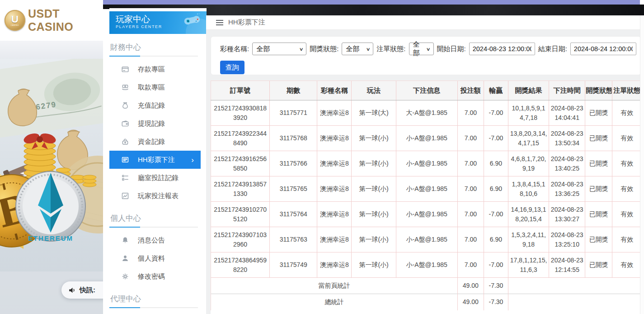  Describe the element at coordinates (427, 138) in the screenshot. I see `table-row: 215217243922344849031175768澳洲幸运8第一球(小)小-…` at that location.